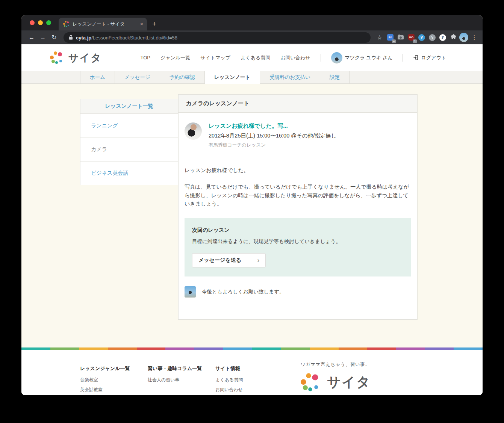  Describe the element at coordinates (298, 247) in the screenshot. I see `next-lesson-box: 次回のレッスン 目標に到達出来るように、現場見学等も検討していきましょう。 メッ…` at that location.